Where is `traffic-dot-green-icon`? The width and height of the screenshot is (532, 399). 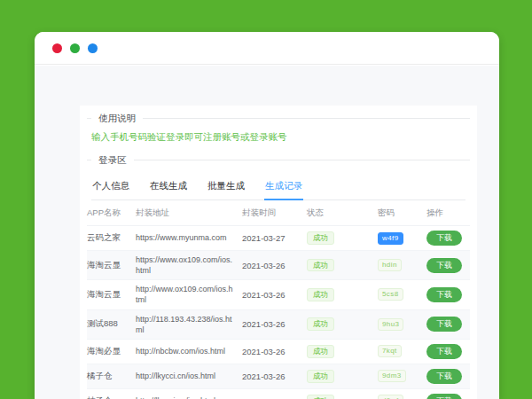
traffic-dot-green-icon is located at coordinates (74, 48).